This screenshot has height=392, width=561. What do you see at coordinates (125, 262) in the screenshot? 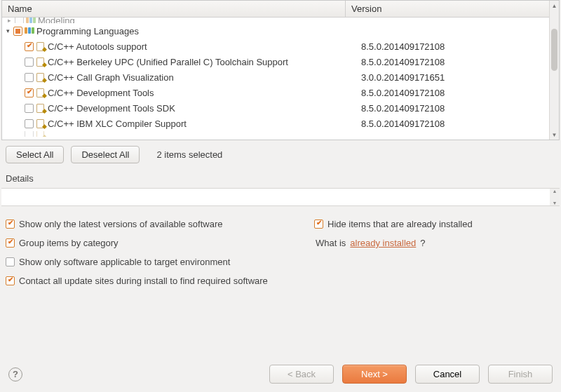
I see `option-label: Show only software applicable to target …` at bounding box center [125, 262].